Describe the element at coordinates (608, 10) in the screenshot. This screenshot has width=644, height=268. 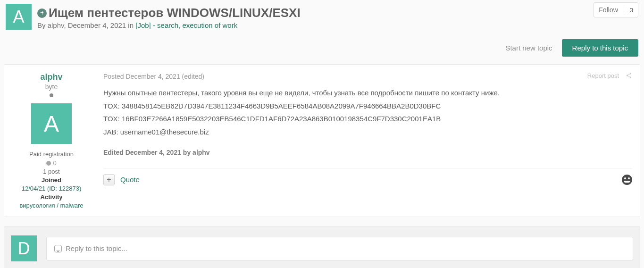
I see `follow-label: Follow` at that location.